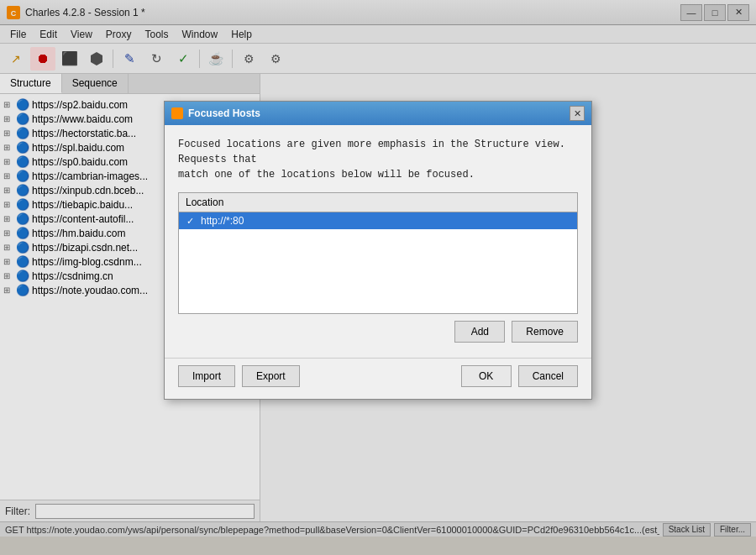  I want to click on location-table-header: Location, so click(378, 203).